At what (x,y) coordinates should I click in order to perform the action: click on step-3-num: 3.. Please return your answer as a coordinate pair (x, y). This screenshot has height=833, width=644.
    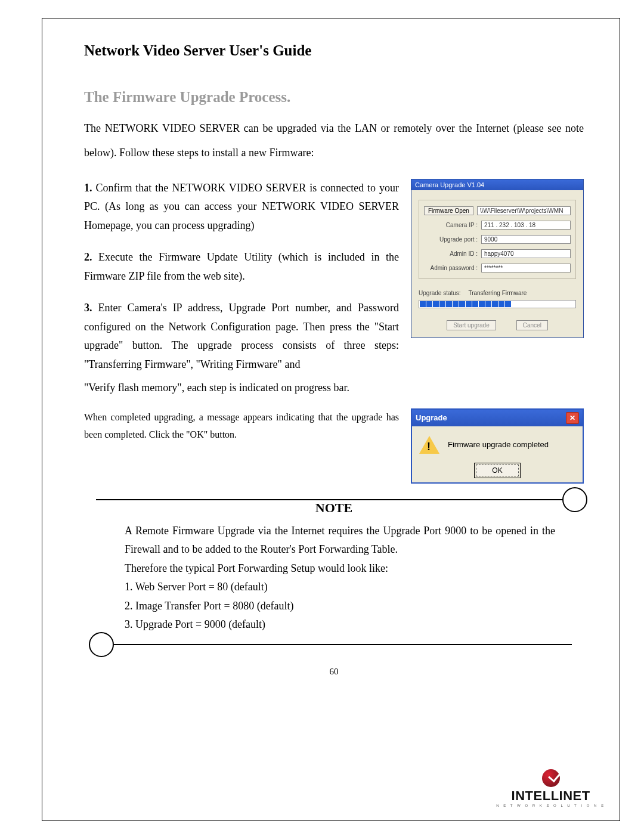
    Looking at the image, I should click on (88, 308).